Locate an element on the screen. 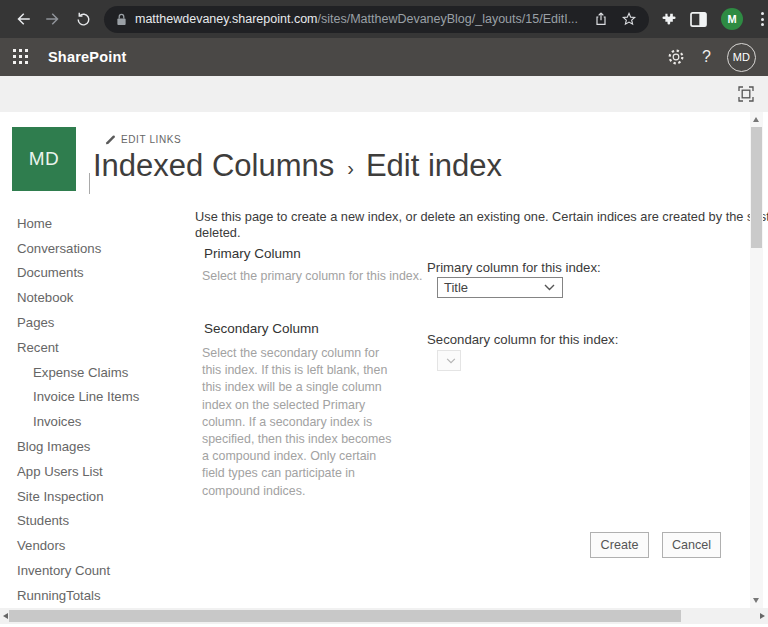  primary-column-select: Title is located at coordinates (500, 288).